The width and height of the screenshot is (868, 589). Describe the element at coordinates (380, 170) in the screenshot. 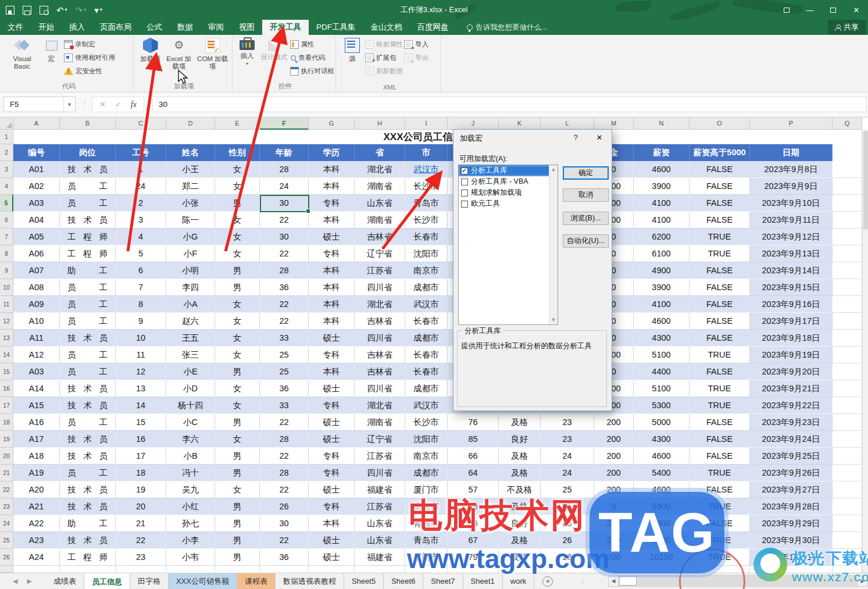

I see `cell: 湖北省` at that location.